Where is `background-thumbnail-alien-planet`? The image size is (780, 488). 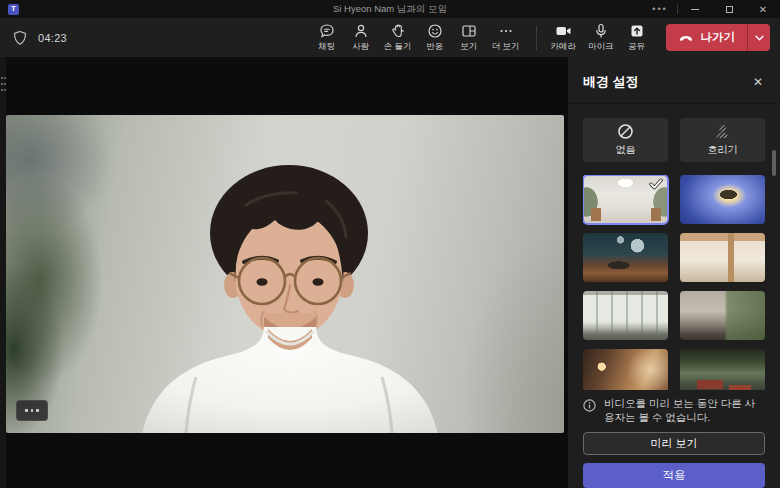 background-thumbnail-alien-planet is located at coordinates (626, 258).